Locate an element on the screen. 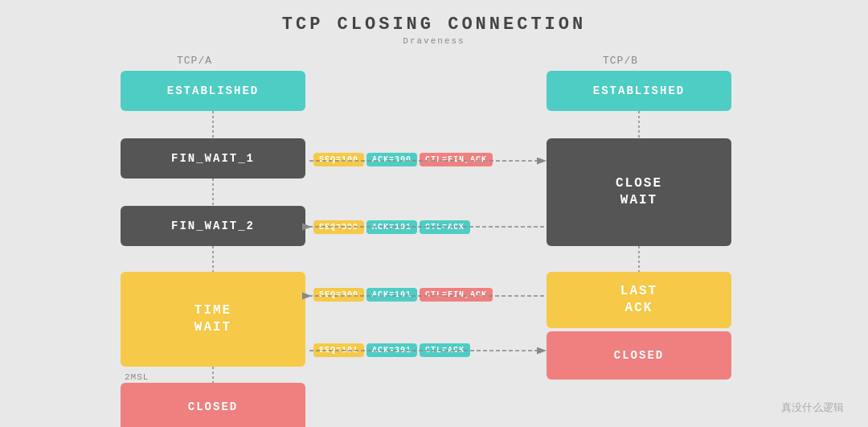  state-fin-wait-2: FIN_WAIT_2 is located at coordinates (213, 226).